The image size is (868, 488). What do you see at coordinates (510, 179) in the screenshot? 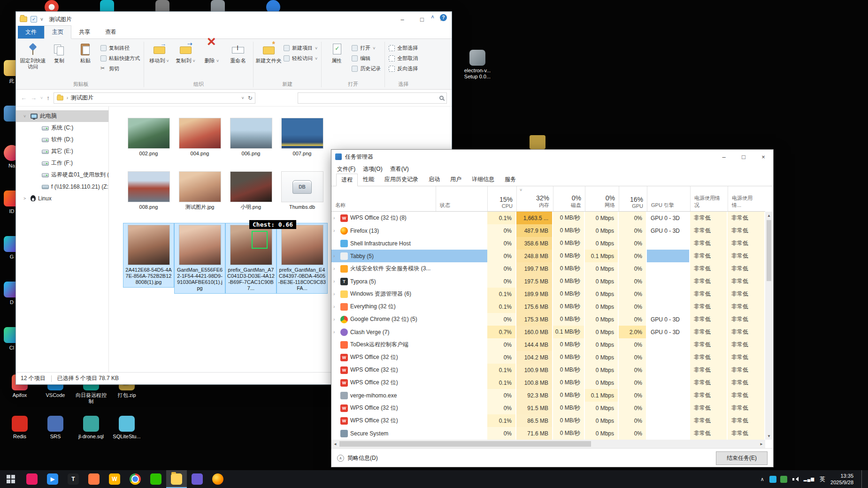
I see `task-manager-tab: 服务` at bounding box center [510, 179].